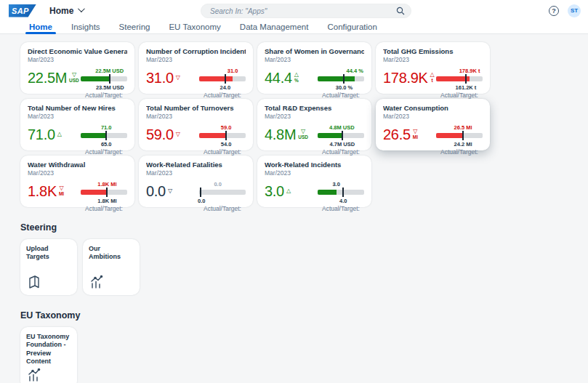  What do you see at coordinates (433, 108) in the screenshot?
I see `kpi-title: Water Consumption` at bounding box center [433, 108].